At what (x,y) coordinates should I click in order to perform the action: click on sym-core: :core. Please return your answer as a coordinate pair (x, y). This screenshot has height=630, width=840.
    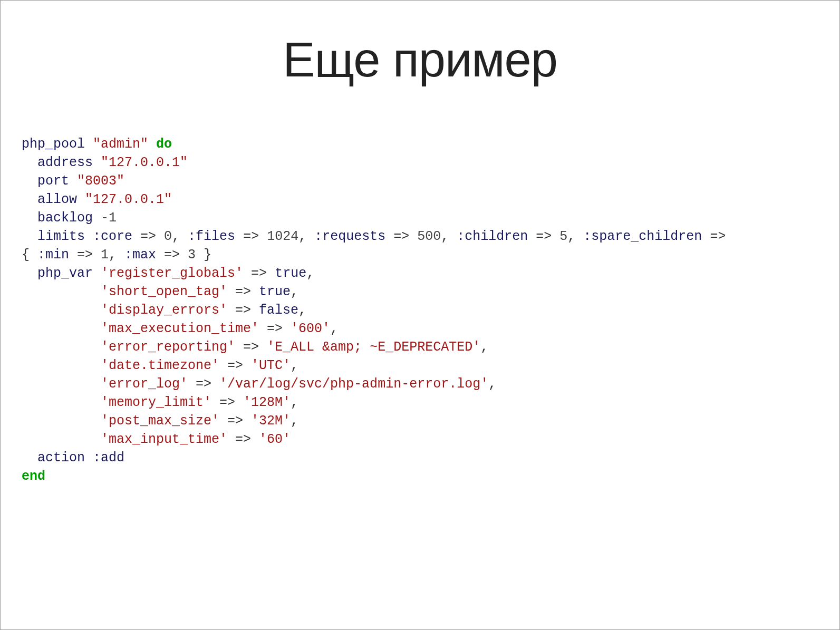
    Looking at the image, I should click on (113, 236).